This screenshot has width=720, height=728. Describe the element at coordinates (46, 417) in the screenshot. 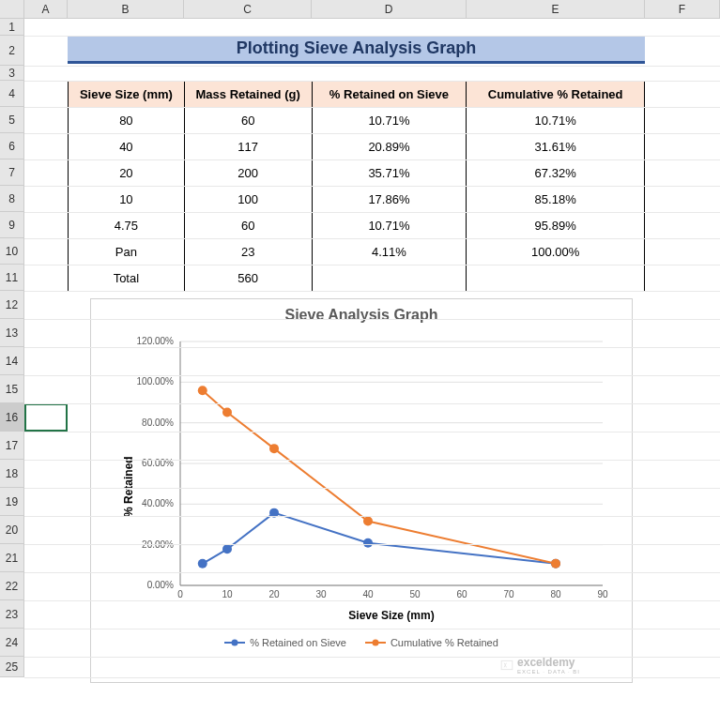

I see `active-cell-indicator` at that location.